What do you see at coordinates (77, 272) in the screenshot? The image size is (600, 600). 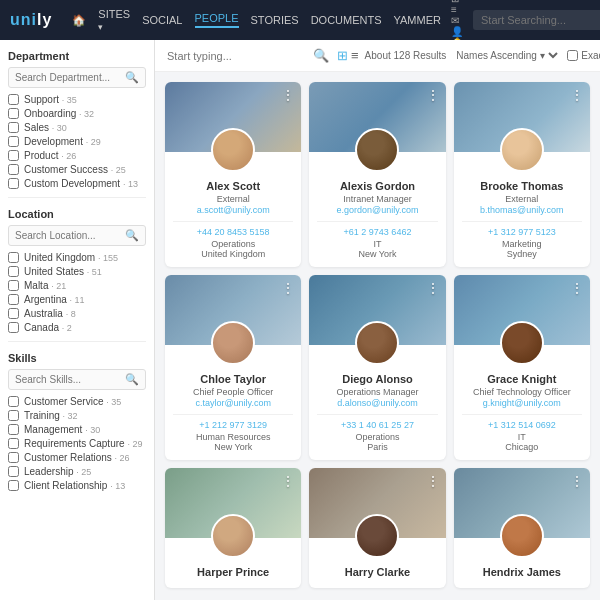 I see `sidebar-filter-item: United States · 51` at bounding box center [77, 272].